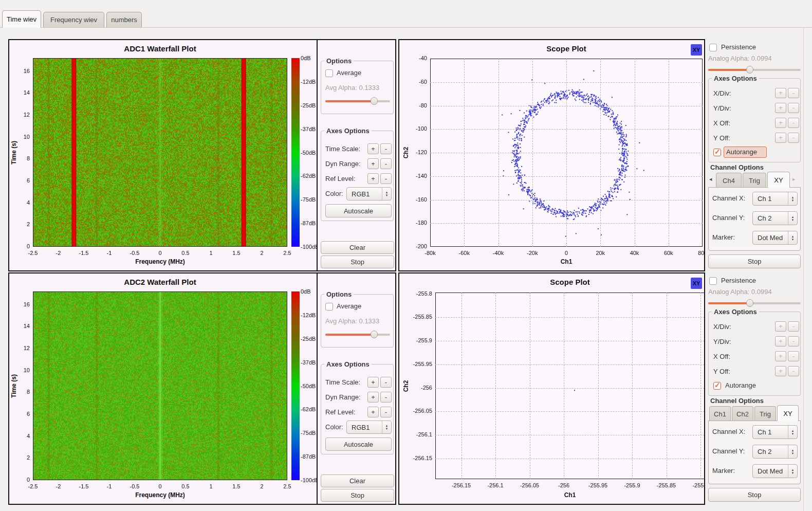 This screenshot has height=511, width=812. Describe the element at coordinates (22, 19) in the screenshot. I see `tab-time-view: Time wiev` at that location.